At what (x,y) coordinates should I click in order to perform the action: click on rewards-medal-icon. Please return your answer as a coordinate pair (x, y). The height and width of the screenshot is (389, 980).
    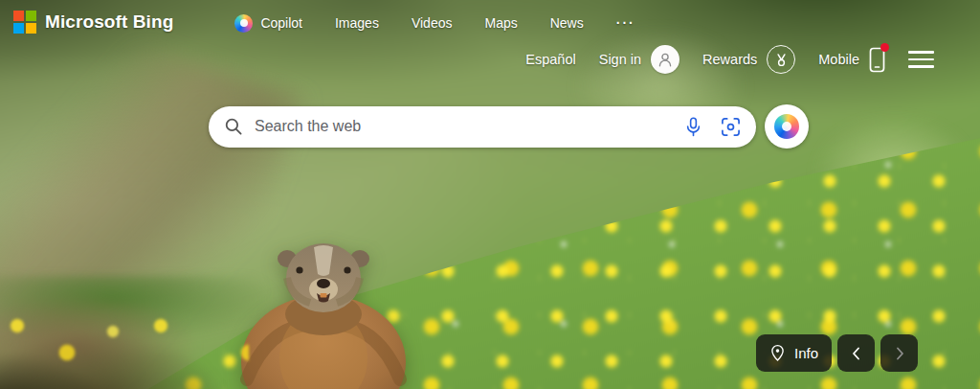
    Looking at the image, I should click on (781, 59).